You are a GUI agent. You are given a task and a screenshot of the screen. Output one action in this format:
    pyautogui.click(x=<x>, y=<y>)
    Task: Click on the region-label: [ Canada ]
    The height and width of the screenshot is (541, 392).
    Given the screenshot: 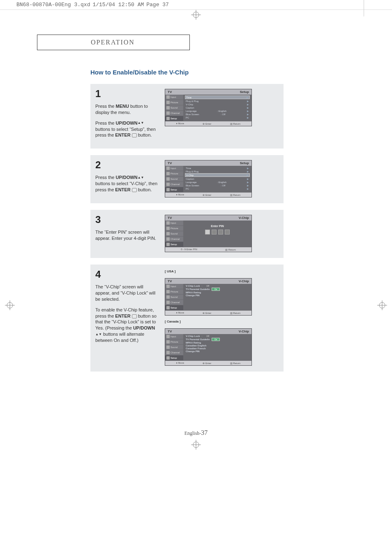 What is the action you would take?
    pyautogui.click(x=222, y=322)
    